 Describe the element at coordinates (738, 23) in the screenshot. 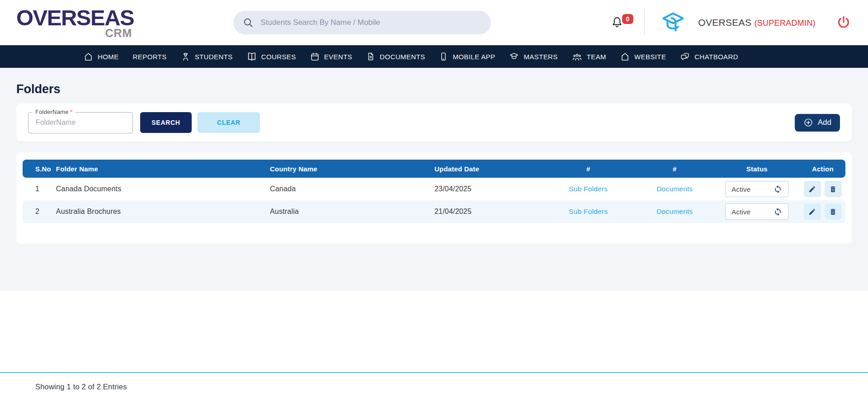

I see `user-menu: OVERSEAS (SUPERADMIN)` at that location.